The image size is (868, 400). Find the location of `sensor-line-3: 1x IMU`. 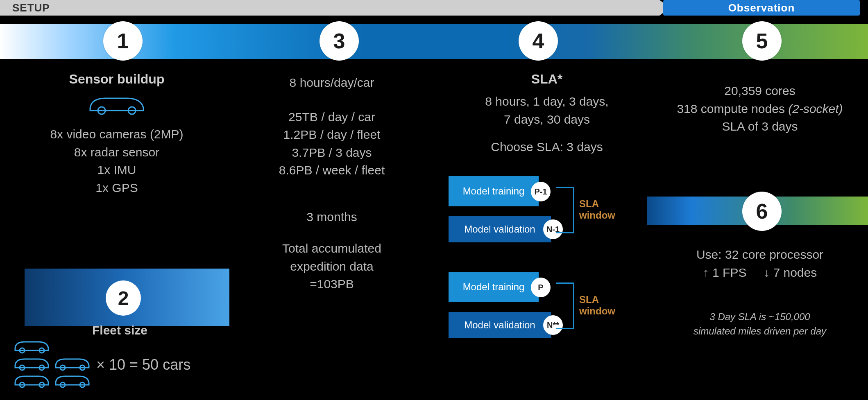

sensor-line-3: 1x IMU is located at coordinates (117, 170).